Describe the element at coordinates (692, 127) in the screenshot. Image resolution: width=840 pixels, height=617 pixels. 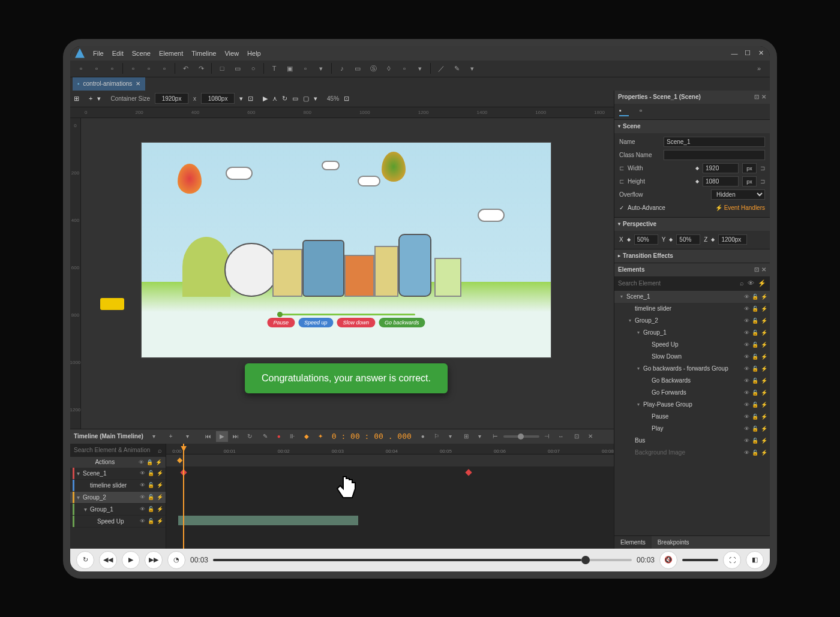
I see `scene-section-header: ▾Scene` at that location.